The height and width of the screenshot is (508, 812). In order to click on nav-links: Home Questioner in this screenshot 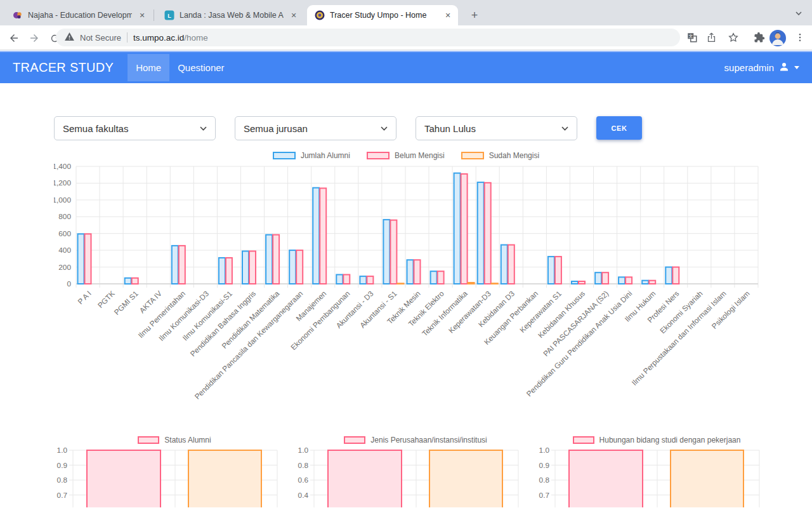, I will do `click(180, 67)`.